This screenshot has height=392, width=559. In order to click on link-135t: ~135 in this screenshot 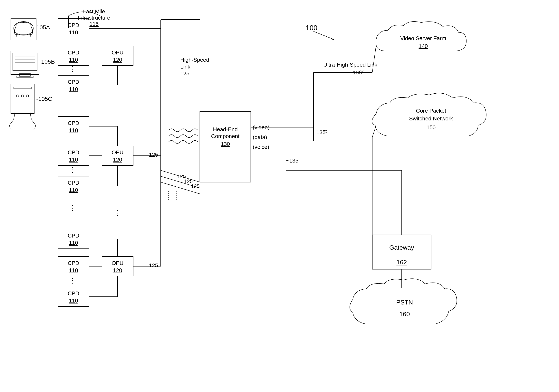, I will do `click(292, 161)`.